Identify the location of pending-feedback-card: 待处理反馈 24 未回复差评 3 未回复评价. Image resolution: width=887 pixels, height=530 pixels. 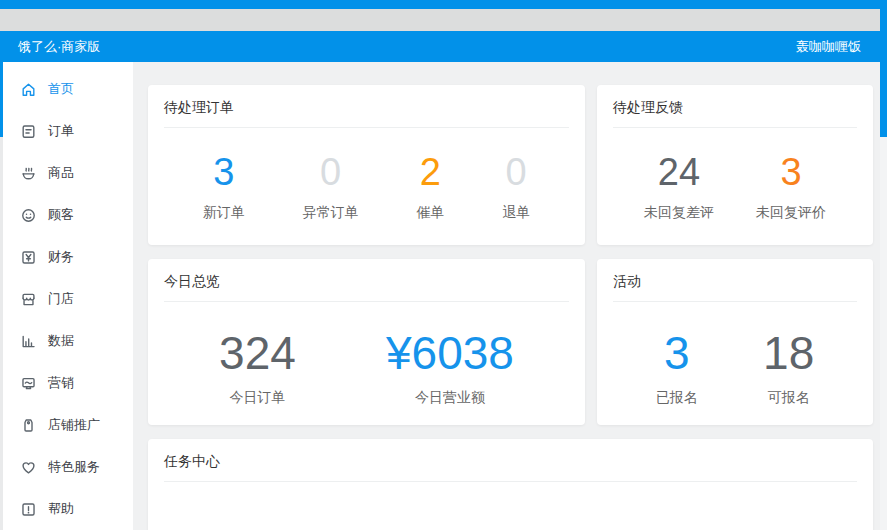
(735, 165).